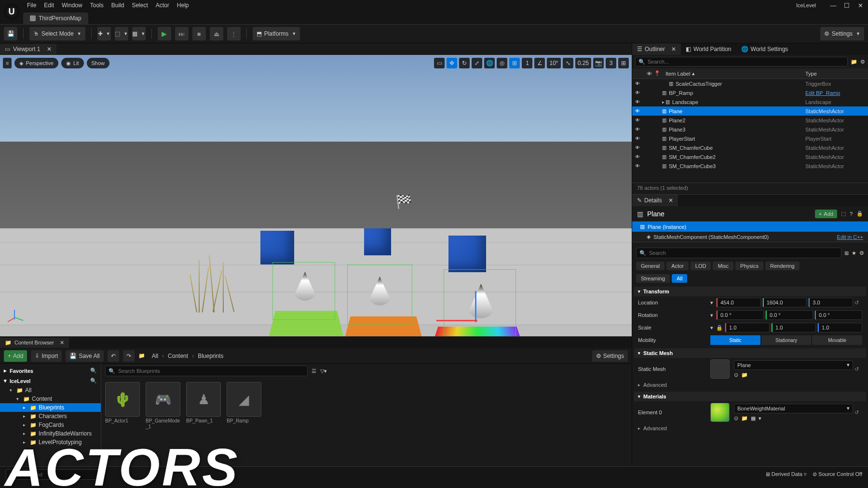 The width and height of the screenshot is (868, 488). What do you see at coordinates (851, 214) in the screenshot?
I see `help-icon: ?` at bounding box center [851, 214].